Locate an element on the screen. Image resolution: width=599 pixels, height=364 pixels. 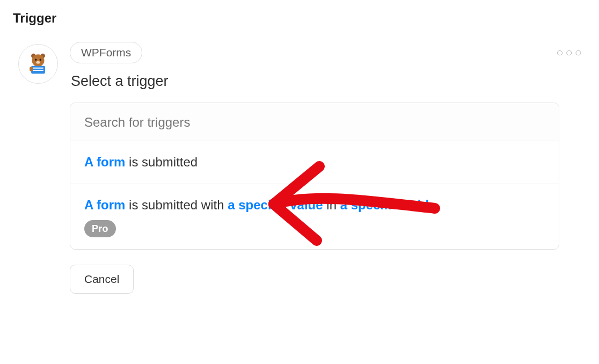
pro-badge: Pro is located at coordinates (100, 229).